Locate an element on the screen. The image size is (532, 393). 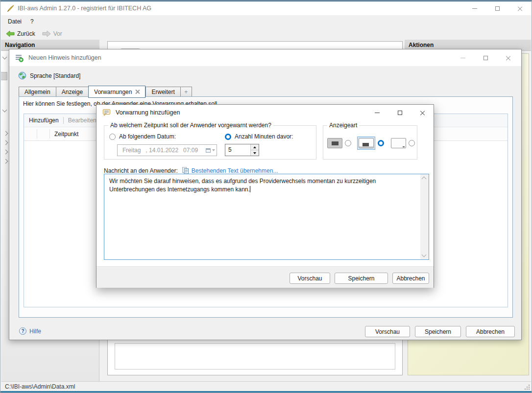
display-window-radio is located at coordinates (411, 143).